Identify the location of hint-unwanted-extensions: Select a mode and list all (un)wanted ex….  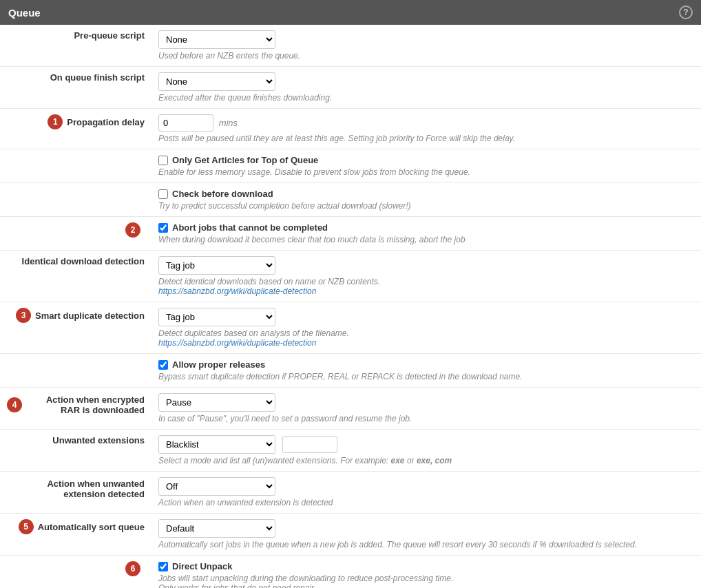
(426, 461).